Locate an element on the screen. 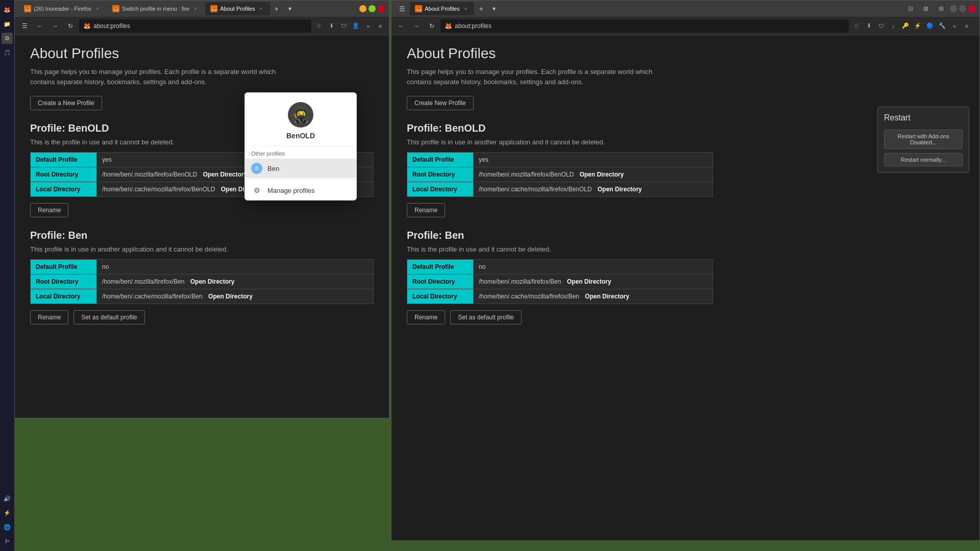  bookmark-icon-2: ☆ is located at coordinates (856, 26).